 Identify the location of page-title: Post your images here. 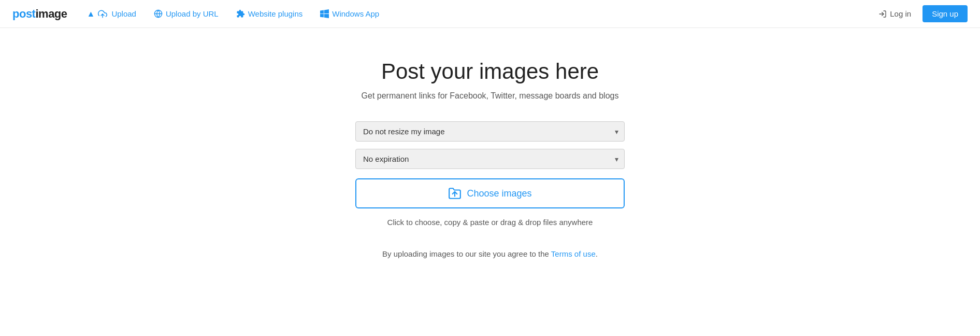
(490, 72).